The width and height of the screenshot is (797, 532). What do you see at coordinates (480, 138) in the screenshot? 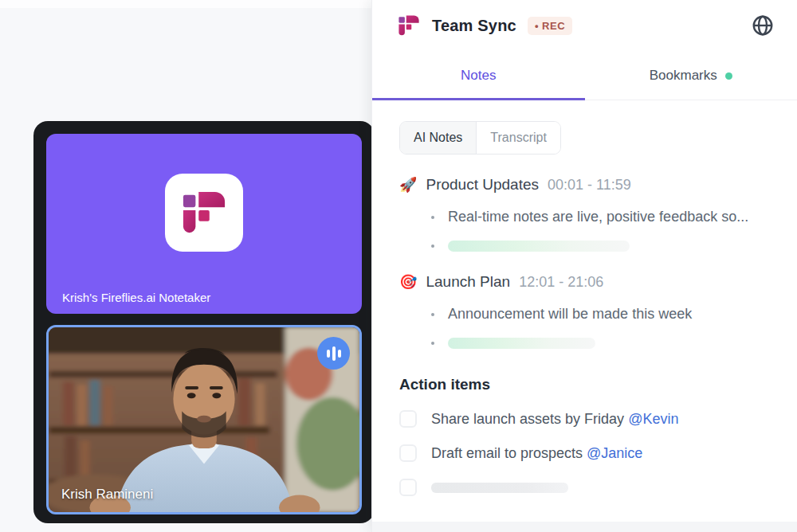
I see `notes-mode-switcher: AI Notes Transcript` at bounding box center [480, 138].